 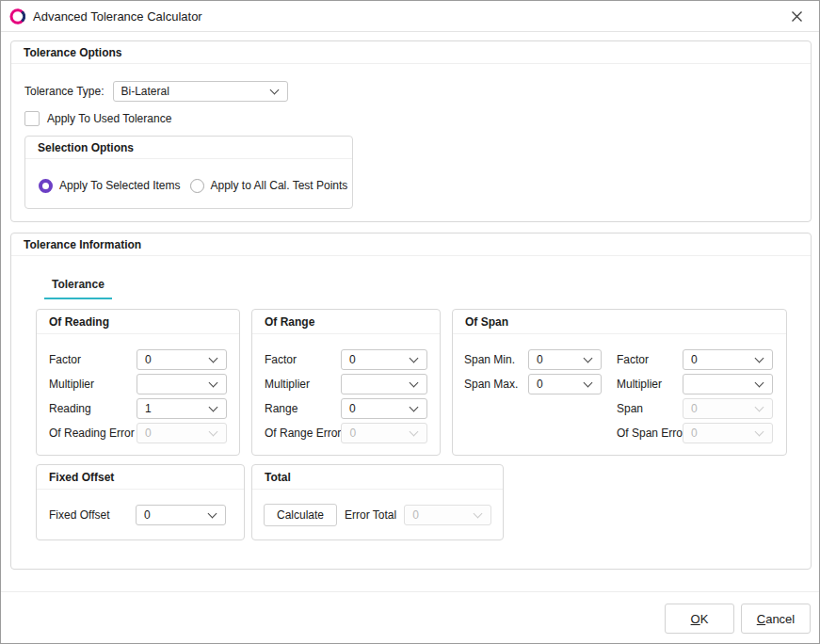 I want to click on ok-button-label-rest: K, so click(x=704, y=620).